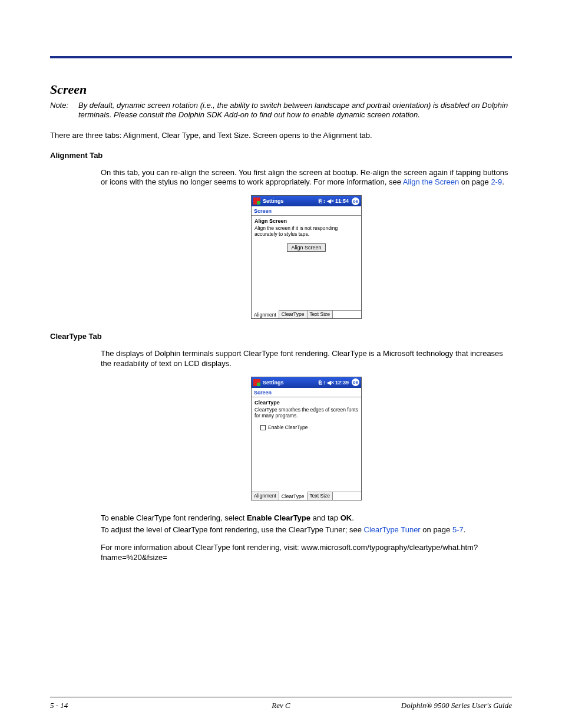 This screenshot has height=728, width=562. I want to click on body-heading: ClearType, so click(306, 403).